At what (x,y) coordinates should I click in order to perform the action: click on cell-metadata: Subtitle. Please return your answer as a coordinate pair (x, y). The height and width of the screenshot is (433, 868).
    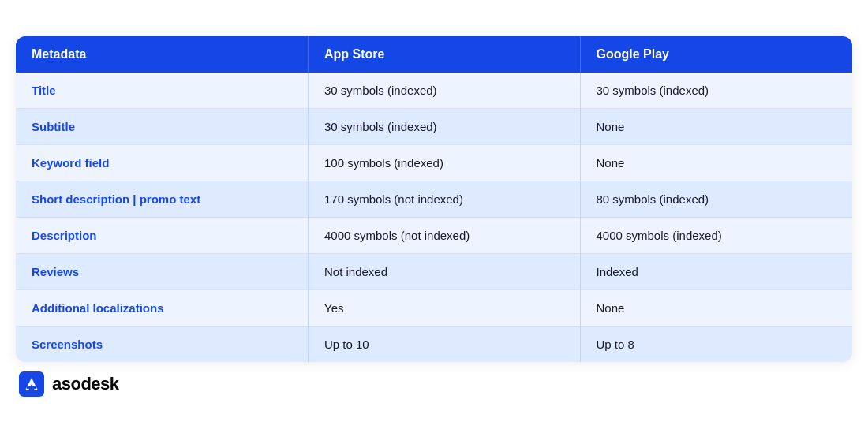
    Looking at the image, I should click on (163, 127).